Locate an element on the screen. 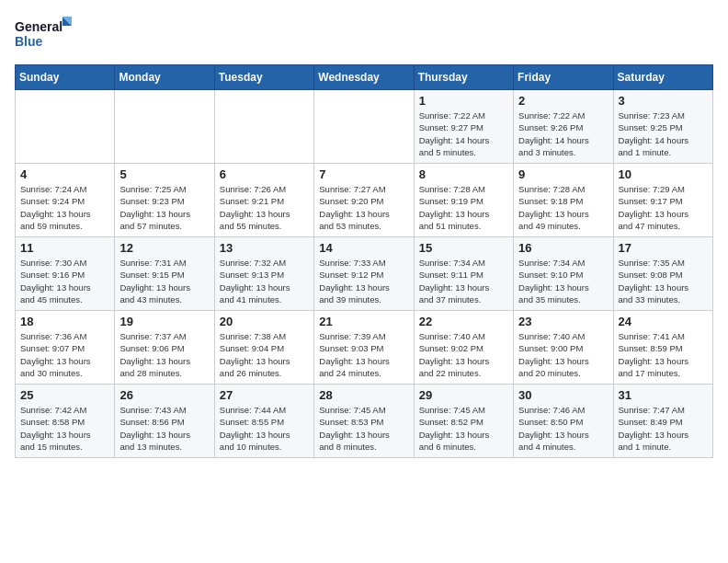 Image resolution: width=728 pixels, height=563 pixels. logo-svg: GeneralBlue is located at coordinates (47, 33).